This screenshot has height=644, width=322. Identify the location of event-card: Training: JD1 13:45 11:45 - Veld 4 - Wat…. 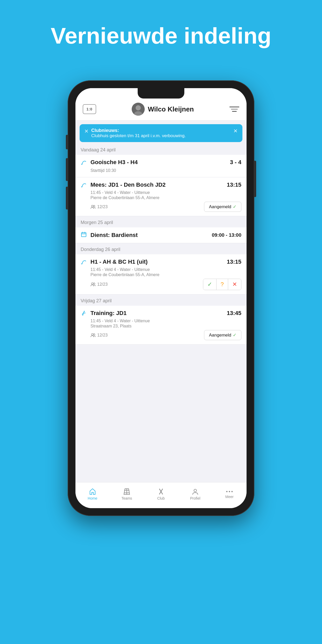
(161, 325).